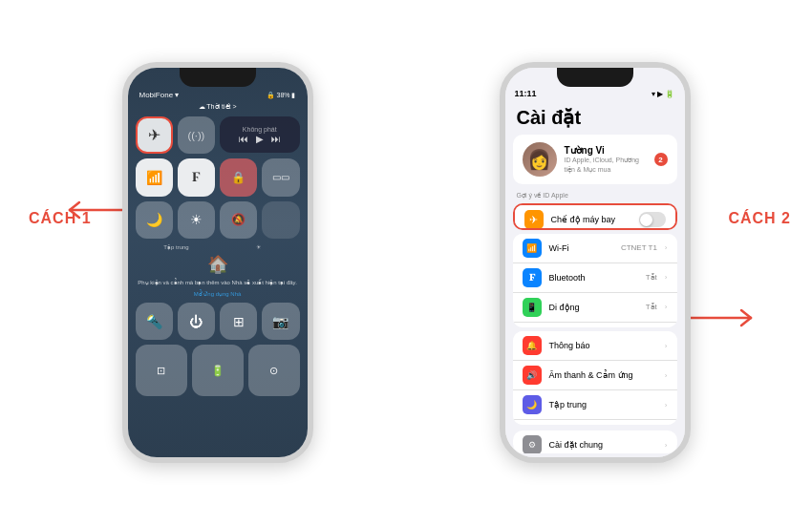 This screenshot has width=812, height=525. Describe the element at coordinates (532, 346) in the screenshot. I see `notification-icon: 🔔` at that location.